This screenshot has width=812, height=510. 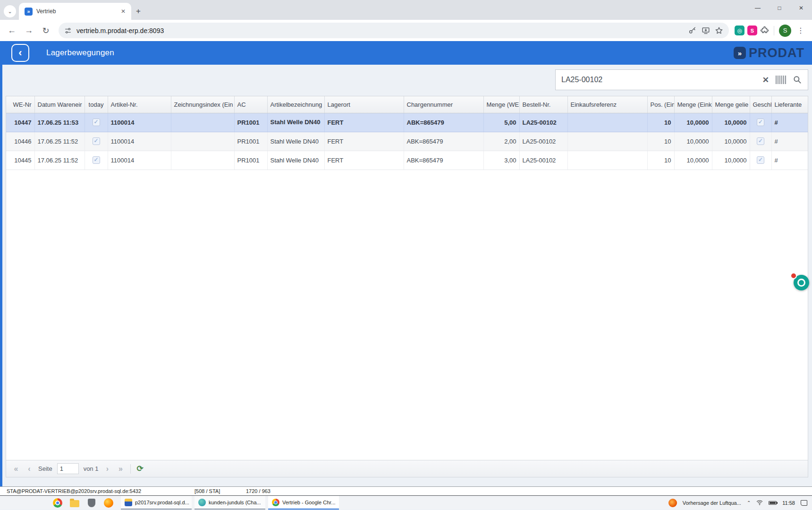 I want to click on search-icon, so click(x=797, y=80).